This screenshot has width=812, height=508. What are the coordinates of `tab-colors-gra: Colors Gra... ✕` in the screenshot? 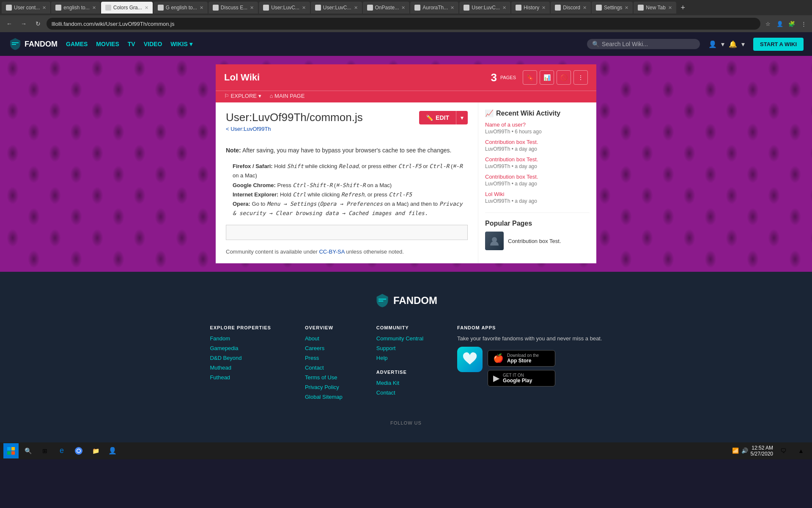 It's located at (127, 8).